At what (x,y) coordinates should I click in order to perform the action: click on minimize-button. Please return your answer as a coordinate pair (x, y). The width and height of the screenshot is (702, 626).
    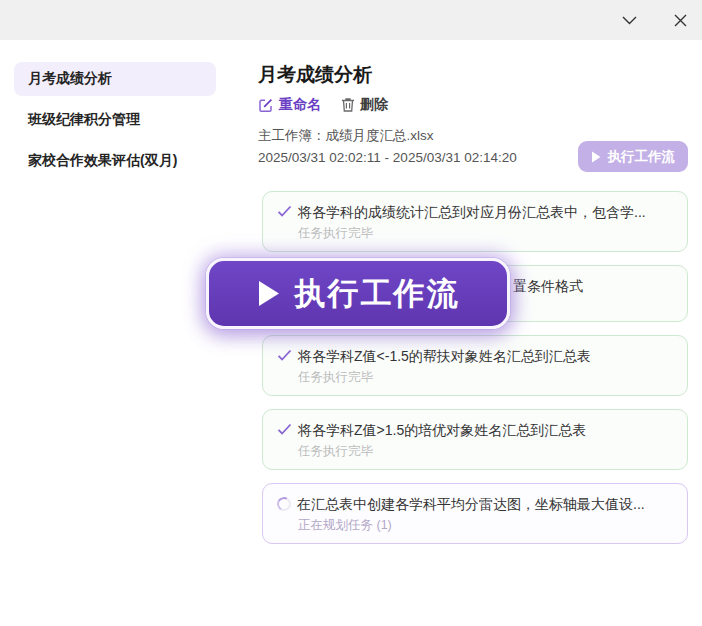
    Looking at the image, I should click on (629, 20).